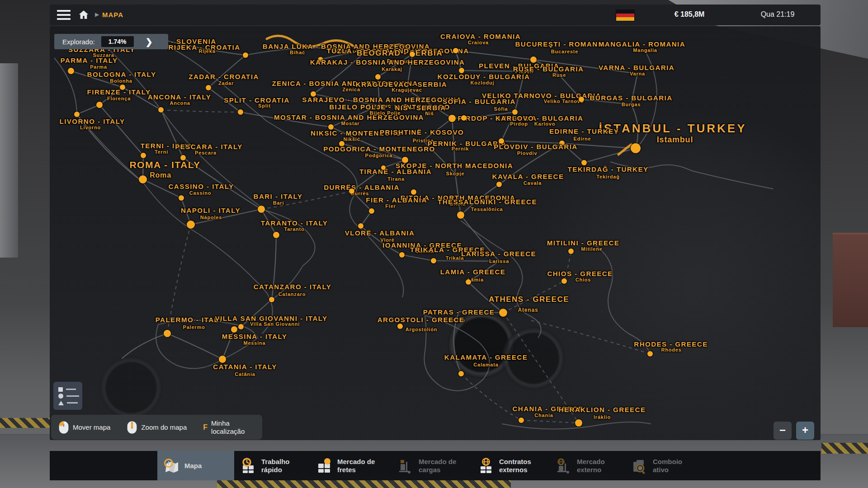 This screenshot has height=488, width=868. I want to click on city-label: TEKIRDAĞ - TURKEY, so click(609, 169).